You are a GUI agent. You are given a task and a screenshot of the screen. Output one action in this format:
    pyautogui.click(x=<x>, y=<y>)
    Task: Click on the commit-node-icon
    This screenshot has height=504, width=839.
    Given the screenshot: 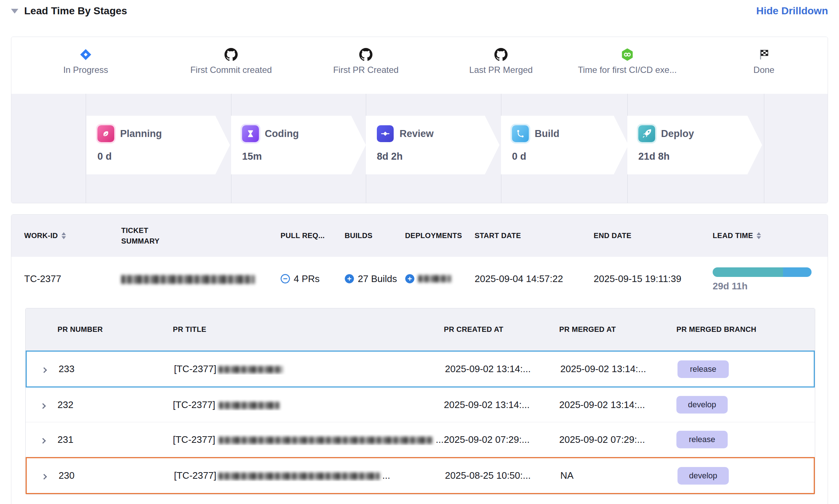 What is the action you would take?
    pyautogui.click(x=385, y=134)
    